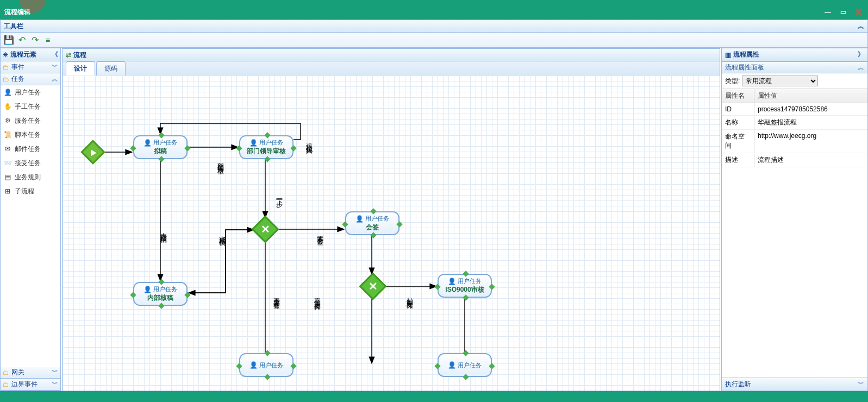  Describe the element at coordinates (80, 55) in the screenshot. I see `center-title: 流程` at that location.